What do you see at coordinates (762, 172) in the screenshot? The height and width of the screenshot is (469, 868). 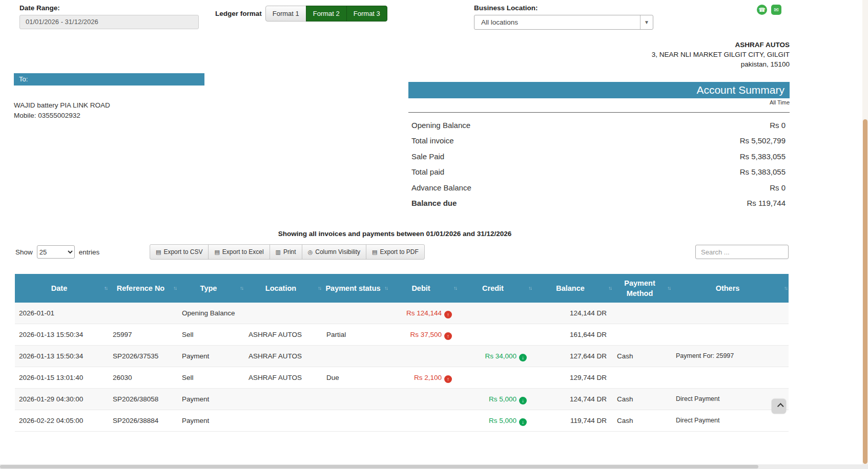 I see `summary-value: Rs 5,383,055` at bounding box center [762, 172].